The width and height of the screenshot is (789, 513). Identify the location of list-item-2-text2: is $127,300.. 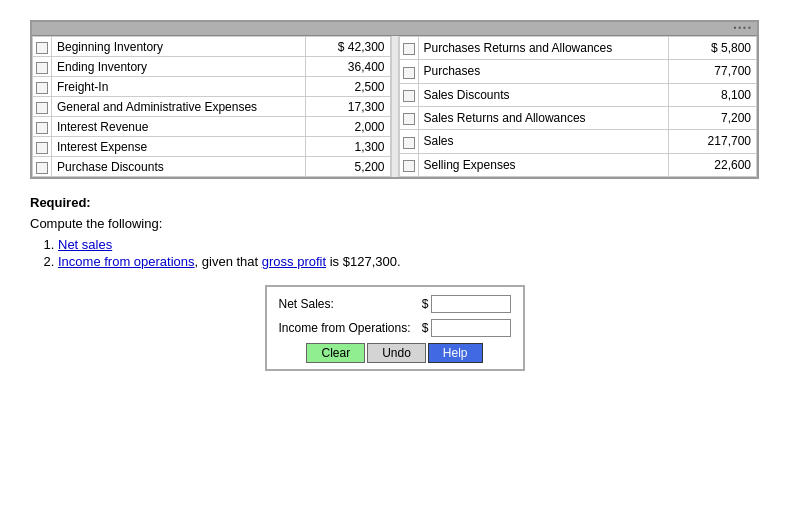
(363, 262).